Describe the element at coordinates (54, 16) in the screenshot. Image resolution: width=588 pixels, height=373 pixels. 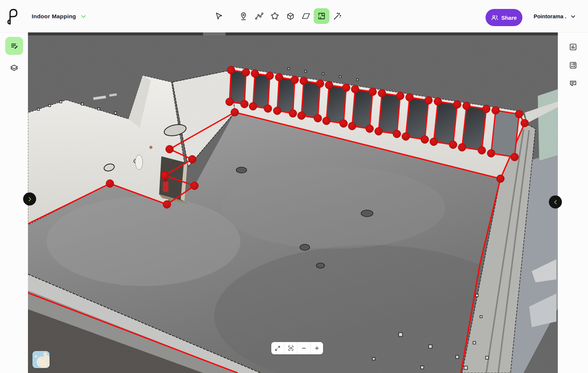
I see `project-name: Indoor Mapping` at that location.